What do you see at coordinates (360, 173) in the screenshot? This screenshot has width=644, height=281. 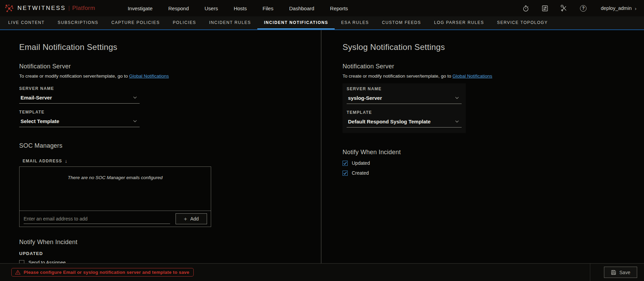 I see `notify-created-label: Created` at bounding box center [360, 173].